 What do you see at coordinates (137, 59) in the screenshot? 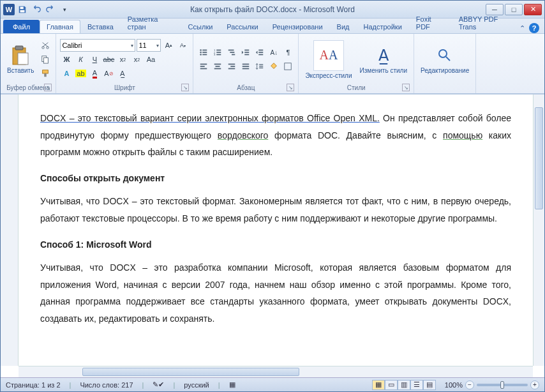
I see `superscript-button: x2` at bounding box center [137, 59].